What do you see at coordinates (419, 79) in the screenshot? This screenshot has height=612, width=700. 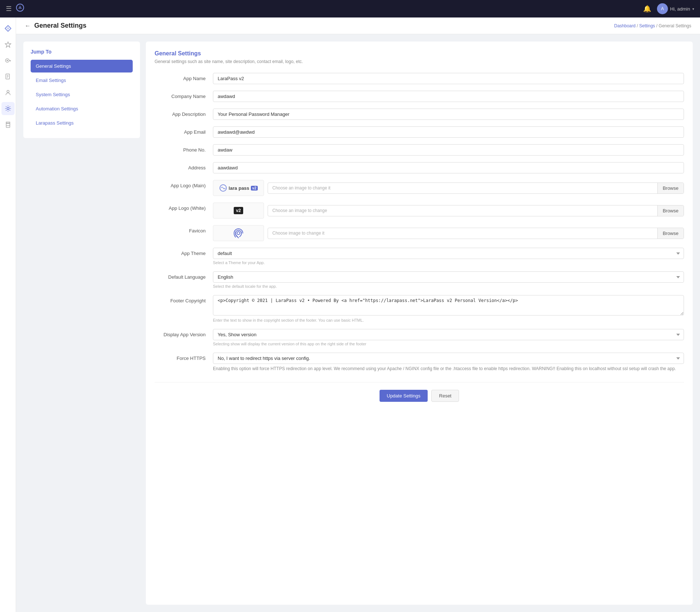 I see `form-row-app-name: App Name` at bounding box center [419, 79].